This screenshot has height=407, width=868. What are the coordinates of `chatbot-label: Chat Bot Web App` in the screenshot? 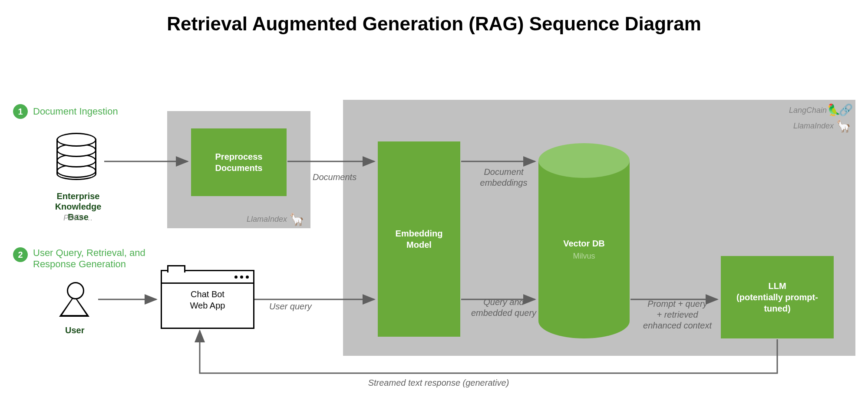 It's located at (208, 300).